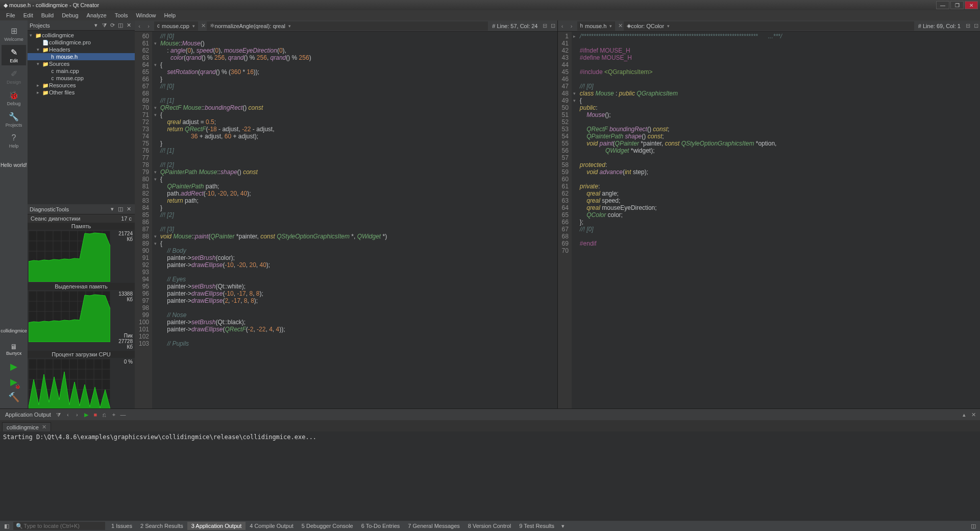  I want to click on menu-file: File, so click(11, 15).